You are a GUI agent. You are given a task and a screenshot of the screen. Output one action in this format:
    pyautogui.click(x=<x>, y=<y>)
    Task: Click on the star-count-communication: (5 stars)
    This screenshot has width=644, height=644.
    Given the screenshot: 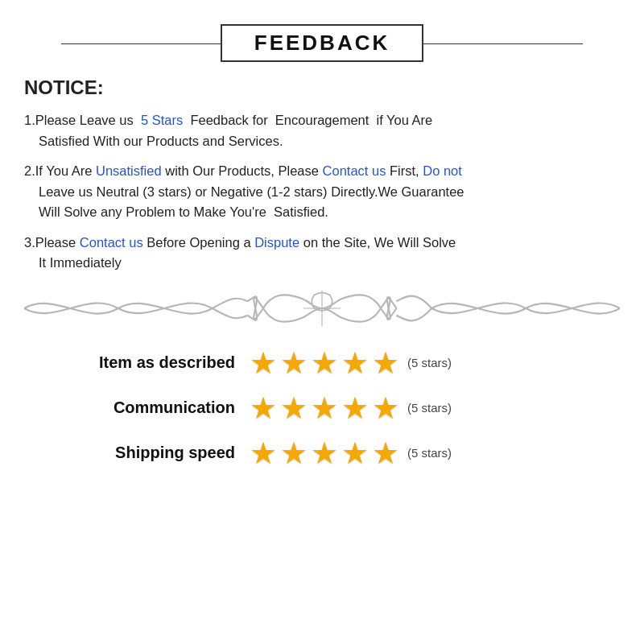 What is the action you would take?
    pyautogui.click(x=430, y=407)
    